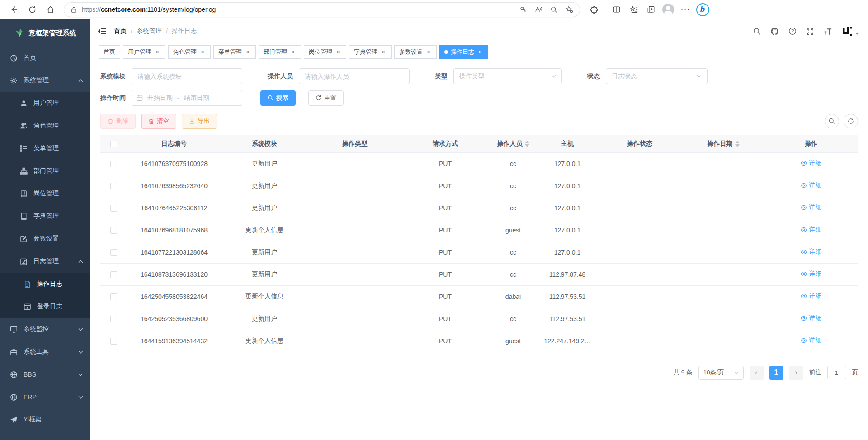 This screenshot has width=868, height=440. What do you see at coordinates (723, 144) in the screenshot?
I see `col-date: 操作日期` at bounding box center [723, 144].